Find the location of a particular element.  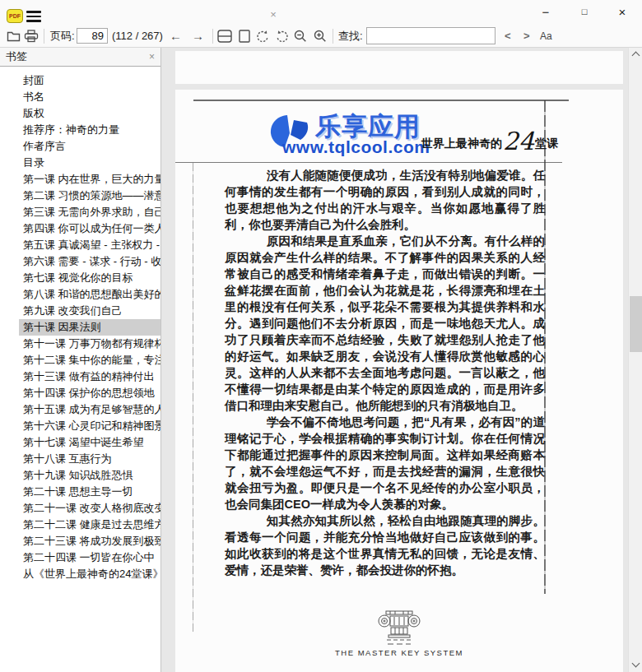

find-label: 查找: is located at coordinates (351, 36).